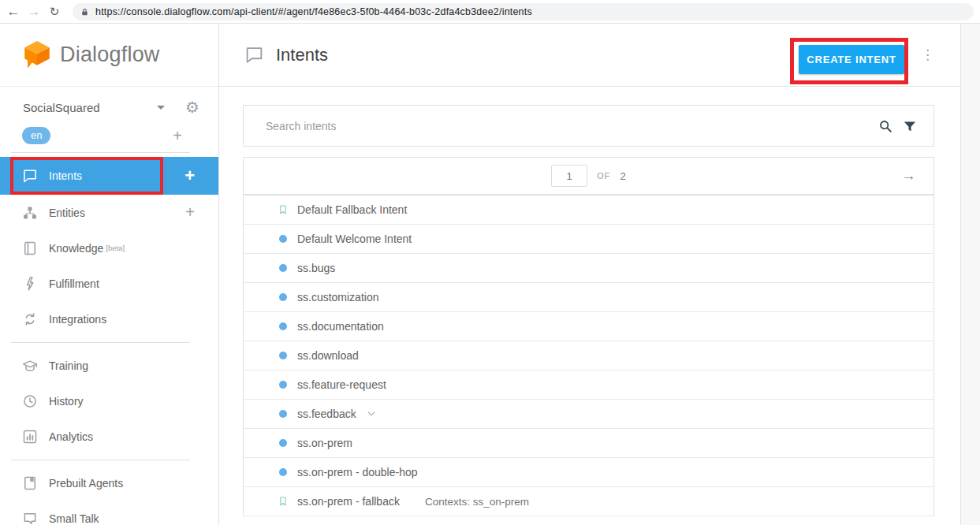 Image resolution: width=980 pixels, height=525 pixels. I want to click on beta-badge: [beta], so click(115, 248).